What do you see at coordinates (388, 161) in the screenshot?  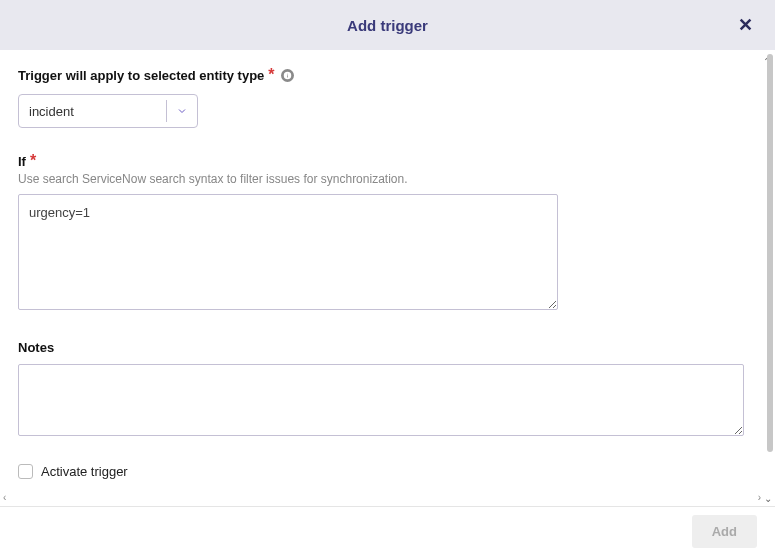 I see `if-label-row: If*` at bounding box center [388, 161].